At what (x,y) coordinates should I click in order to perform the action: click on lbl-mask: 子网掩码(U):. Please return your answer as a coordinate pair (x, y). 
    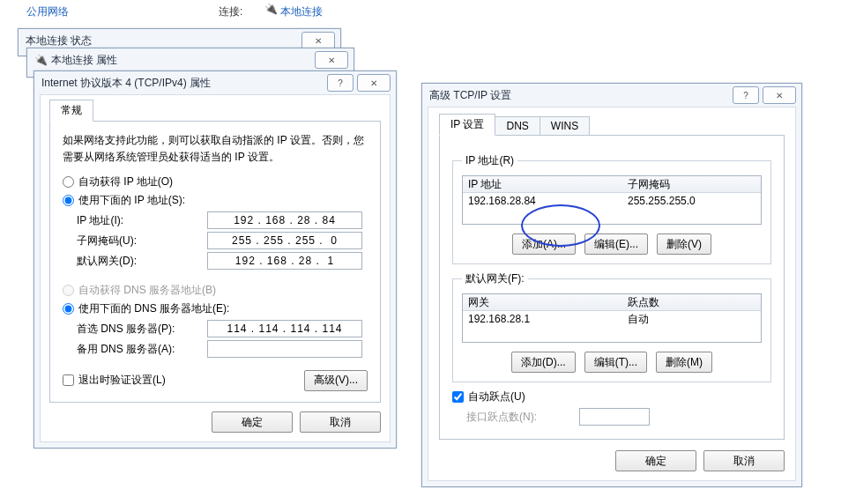
    Looking at the image, I should click on (138, 241).